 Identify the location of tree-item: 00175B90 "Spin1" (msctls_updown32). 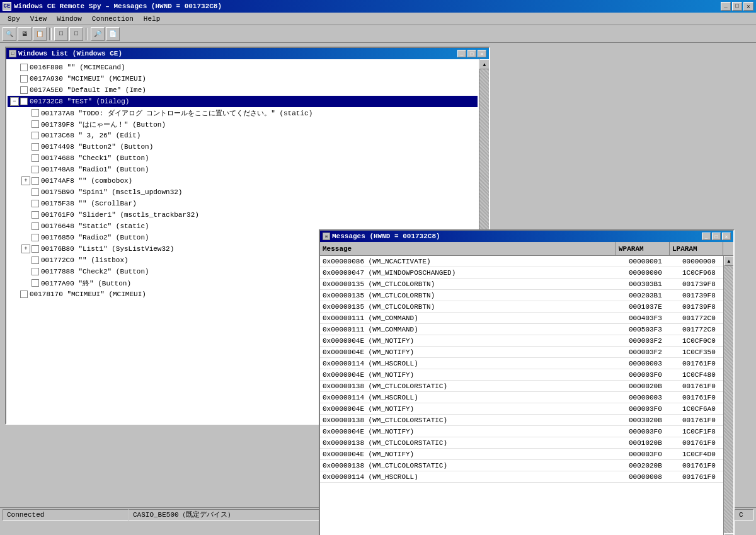
(243, 192).